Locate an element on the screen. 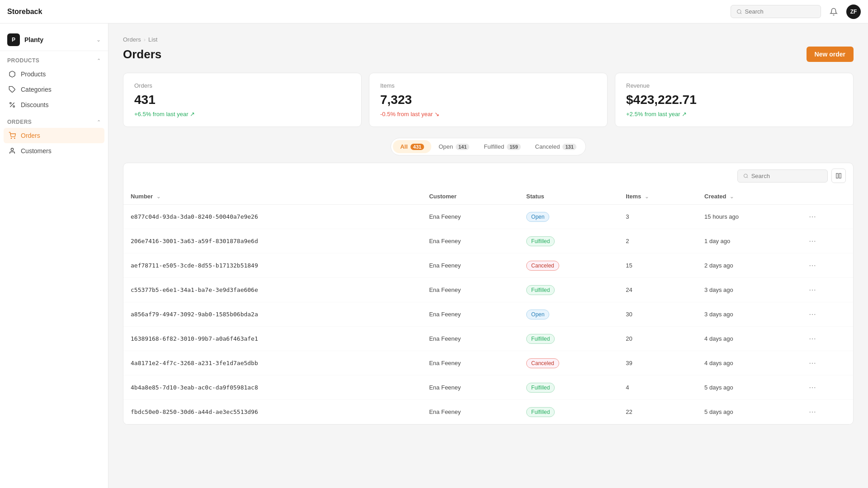  table-row: 4a8171e2-4f7c-3268-a231-3fe1d7ae5dbb Ena… is located at coordinates (488, 363).